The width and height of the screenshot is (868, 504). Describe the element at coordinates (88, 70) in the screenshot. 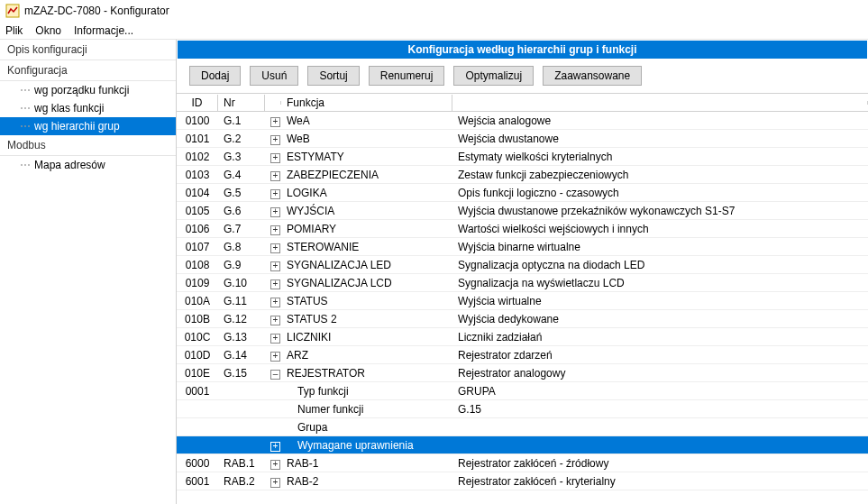

I see `sidebar-group-header: Konfiguracja` at that location.